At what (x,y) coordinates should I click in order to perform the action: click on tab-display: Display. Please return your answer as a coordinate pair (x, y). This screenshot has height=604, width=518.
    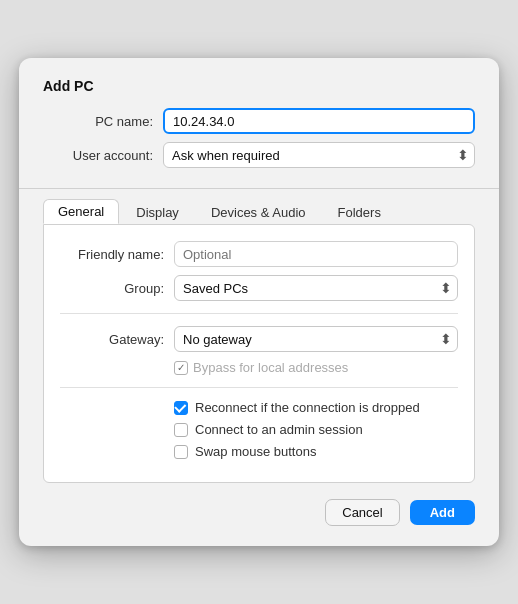
    Looking at the image, I should click on (158, 212).